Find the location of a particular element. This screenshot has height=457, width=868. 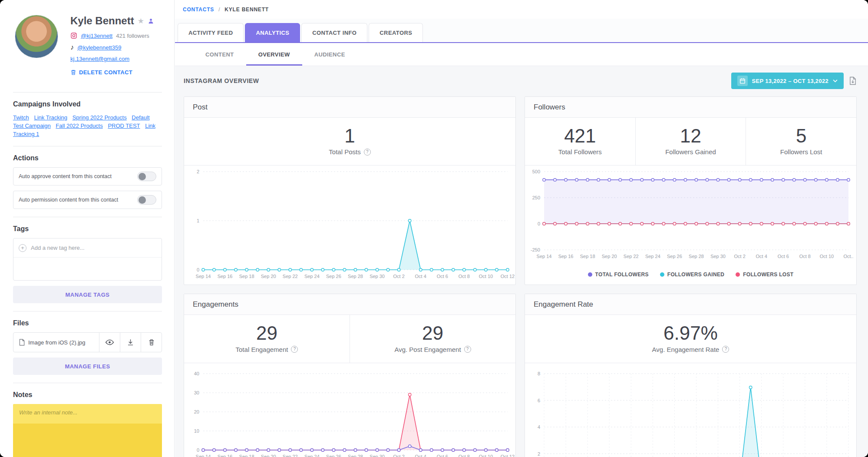

trash-icon is located at coordinates (152, 342).